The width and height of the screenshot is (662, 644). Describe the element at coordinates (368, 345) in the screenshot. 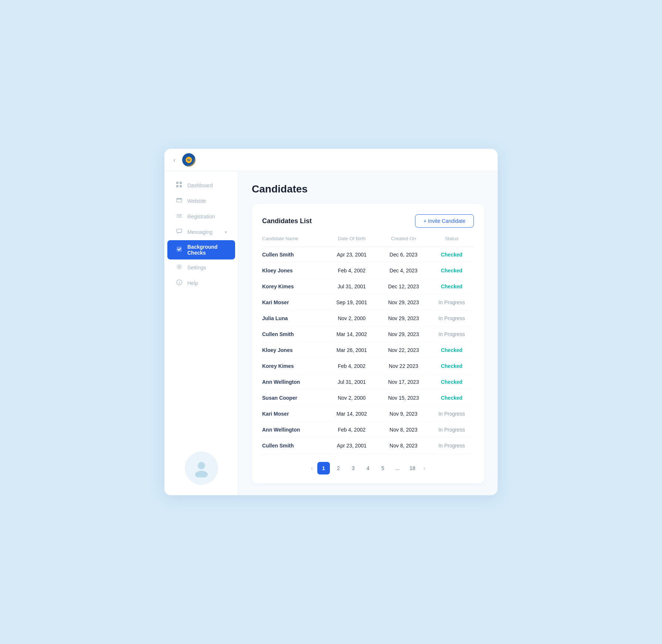

I see `candidates-table: Candidate Name Date Of Birth Created On …` at that location.